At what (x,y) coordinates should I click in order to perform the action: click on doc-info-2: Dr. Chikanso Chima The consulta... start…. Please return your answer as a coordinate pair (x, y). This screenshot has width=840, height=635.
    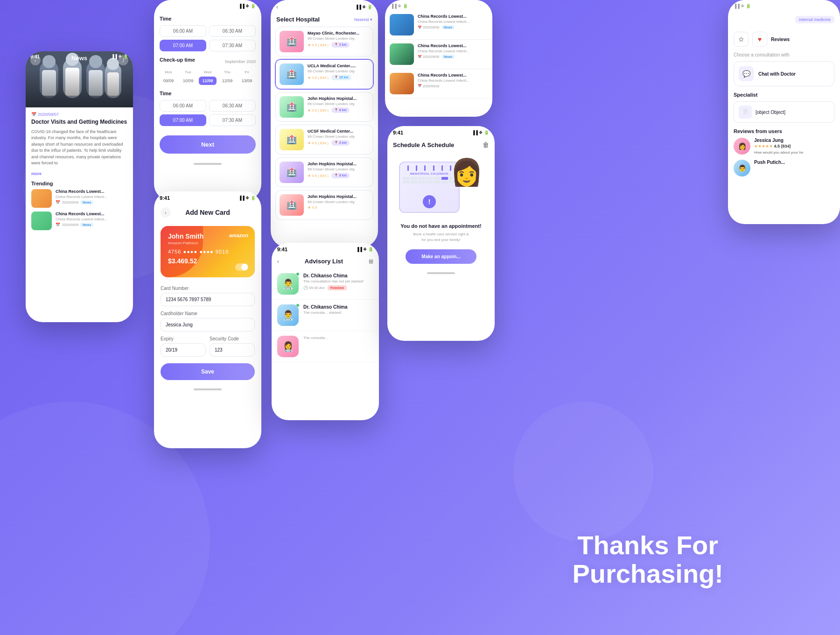
    Looking at the image, I should click on (338, 315).